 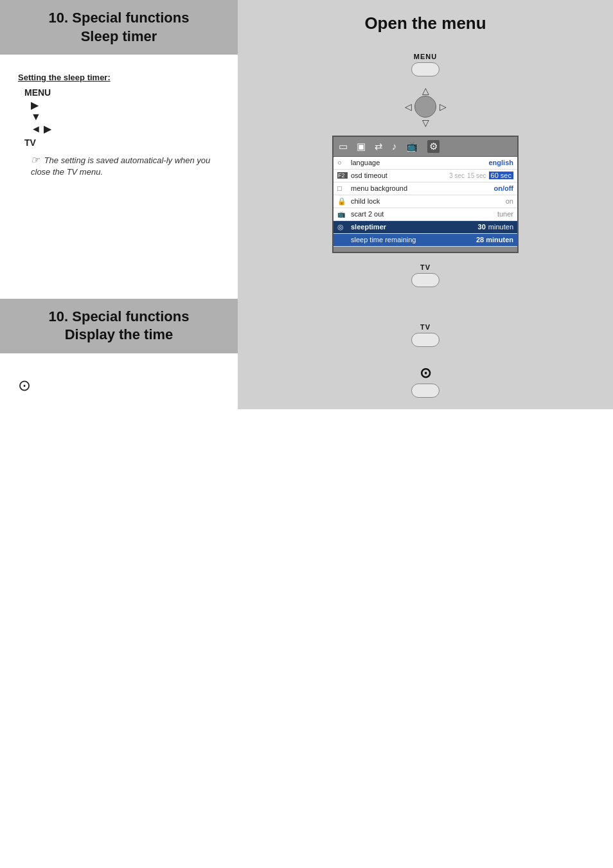 What do you see at coordinates (425, 64) in the screenshot?
I see `menu-button-group: MENU` at bounding box center [425, 64].